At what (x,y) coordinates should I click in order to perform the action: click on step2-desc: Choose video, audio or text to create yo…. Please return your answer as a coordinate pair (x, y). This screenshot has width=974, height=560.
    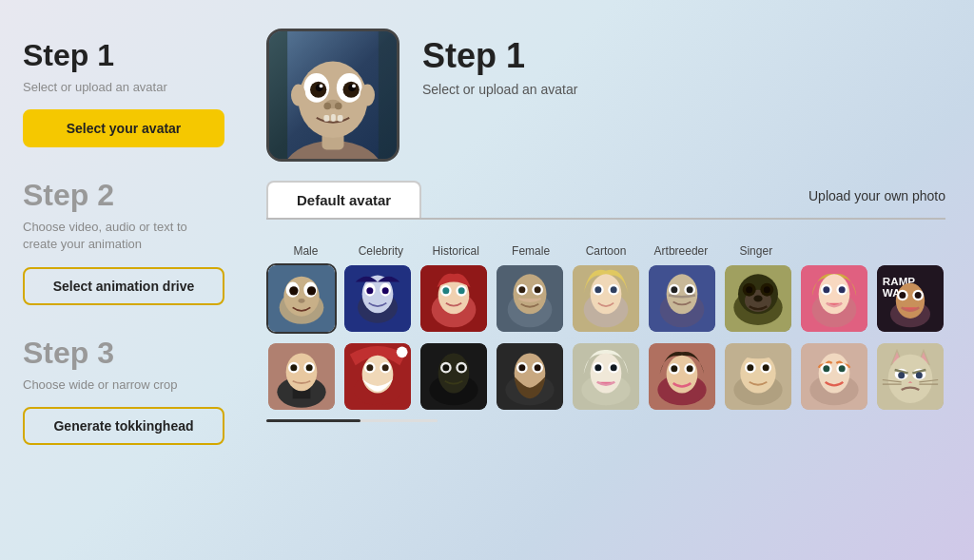
    Looking at the image, I should click on (124, 236).